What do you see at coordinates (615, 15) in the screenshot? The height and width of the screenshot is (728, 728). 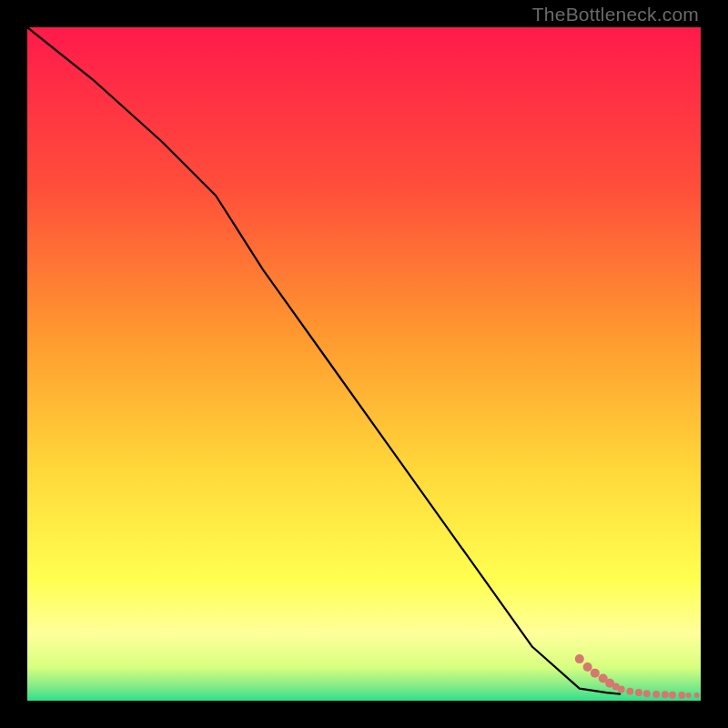 I see `watermark-text: TheBottleneck.com` at bounding box center [615, 15].